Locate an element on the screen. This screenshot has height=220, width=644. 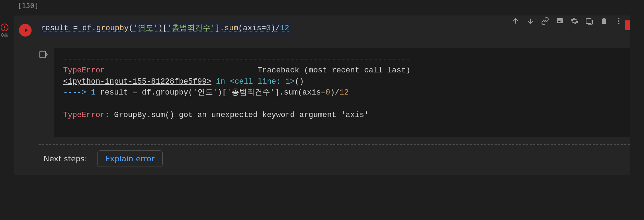
traceback-text: () is located at coordinates (299, 82).